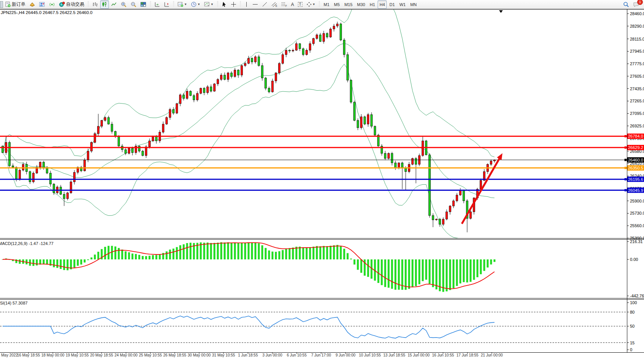 The width and height of the screenshot is (644, 358). I want to click on fibonacci-tool: F, so click(284, 5).